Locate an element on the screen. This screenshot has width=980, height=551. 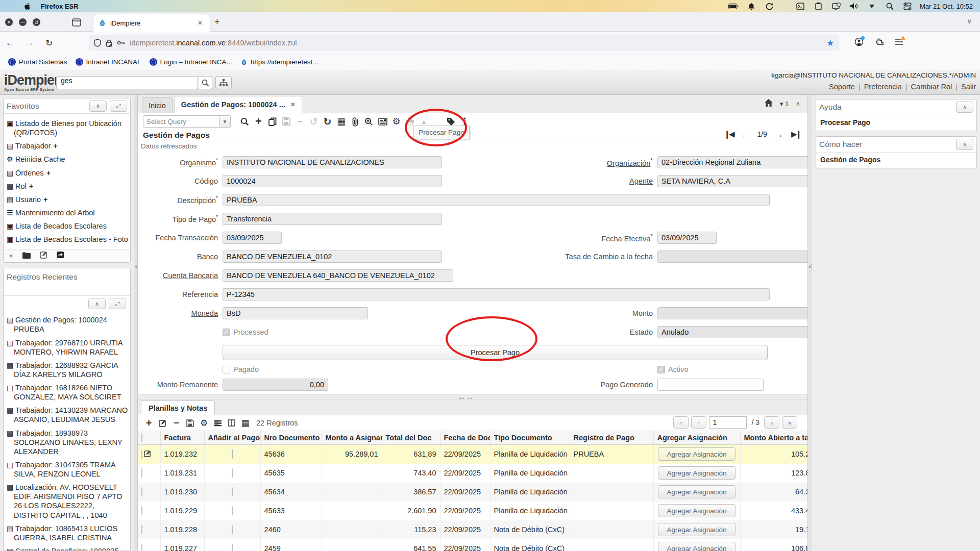
menubar-app-name: Firefox ESR is located at coordinates (60, 6).